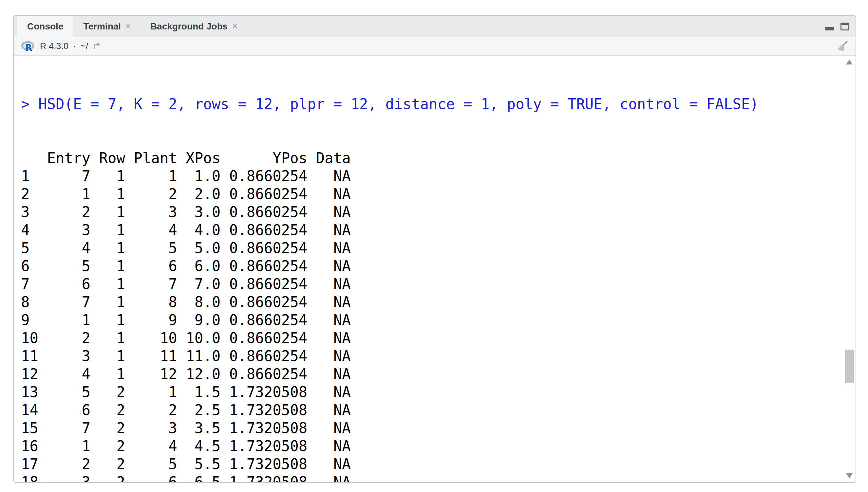 The image size is (868, 492). Describe the element at coordinates (837, 26) in the screenshot. I see `pane-window-controls` at that location.